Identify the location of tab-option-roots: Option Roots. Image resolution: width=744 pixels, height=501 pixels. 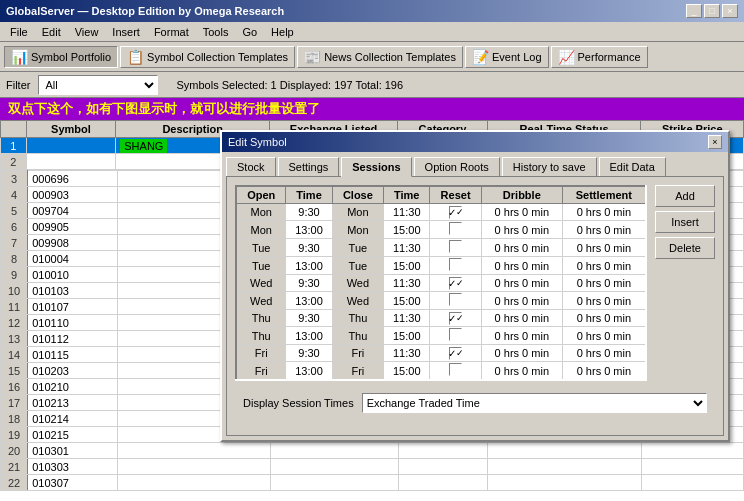
(457, 167).